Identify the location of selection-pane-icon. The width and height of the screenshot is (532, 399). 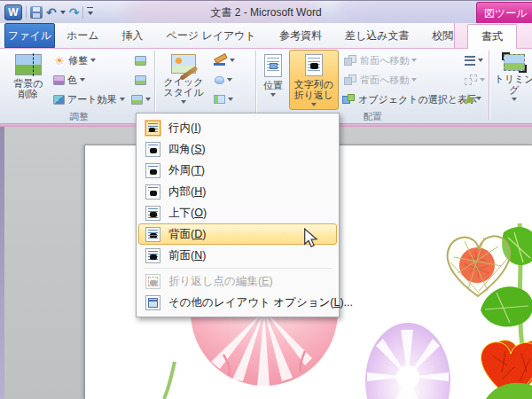
(349, 99).